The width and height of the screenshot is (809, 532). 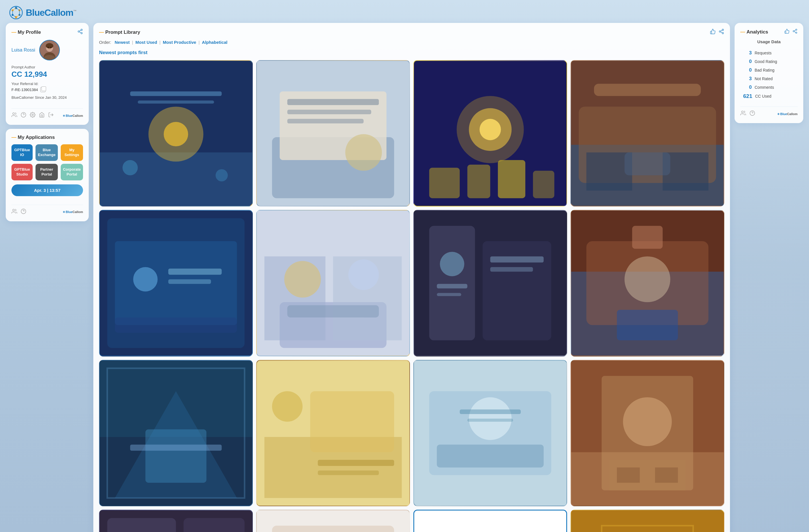 I want to click on home-icon, so click(x=42, y=116).